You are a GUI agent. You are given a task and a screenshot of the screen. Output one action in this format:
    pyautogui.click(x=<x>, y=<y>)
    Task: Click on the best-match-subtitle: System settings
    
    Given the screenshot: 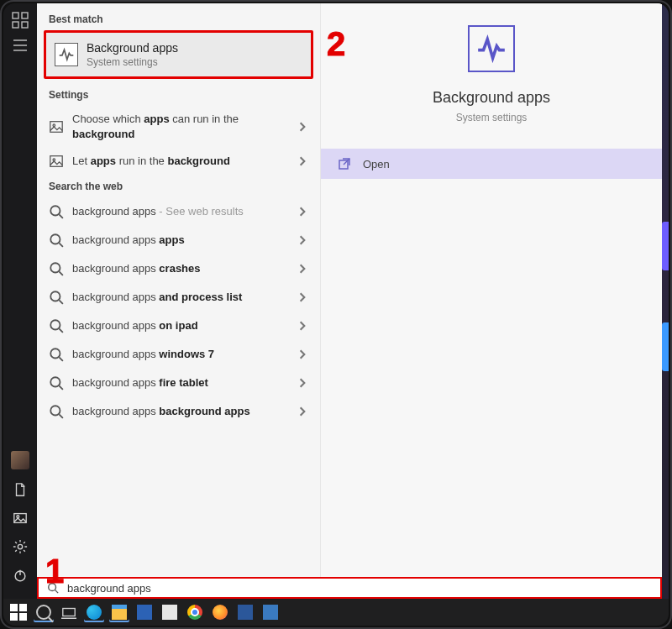 What is the action you would take?
    pyautogui.click(x=133, y=62)
    